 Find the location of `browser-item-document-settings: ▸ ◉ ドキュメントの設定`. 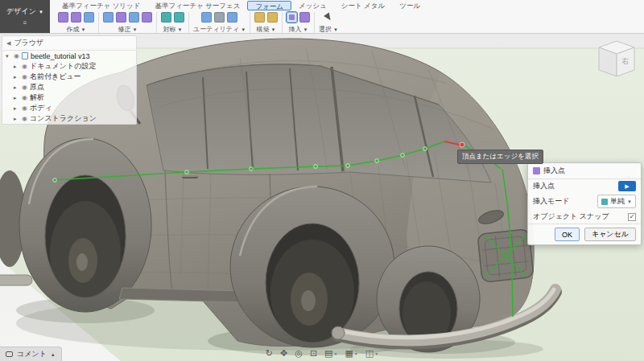

browser-item-document-settings: ▸ ◉ ドキュメントの設定 is located at coordinates (69, 66).